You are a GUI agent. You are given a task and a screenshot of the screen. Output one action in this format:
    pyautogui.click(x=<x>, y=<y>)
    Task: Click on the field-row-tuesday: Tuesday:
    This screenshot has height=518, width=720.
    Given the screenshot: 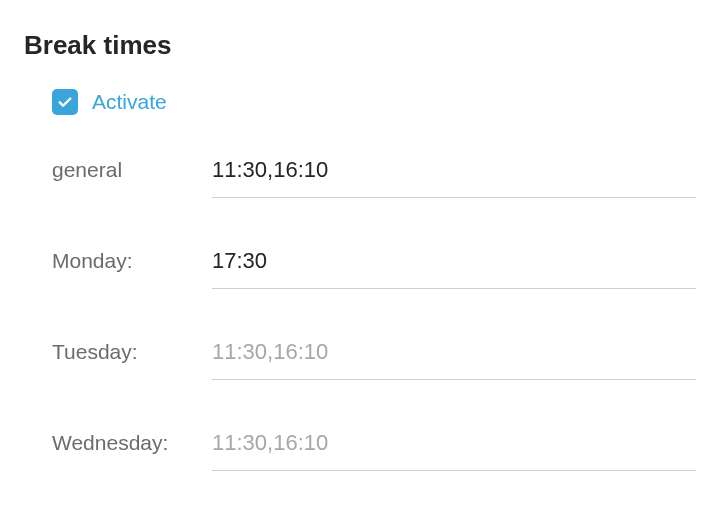 What is the action you would take?
    pyautogui.click(x=374, y=360)
    